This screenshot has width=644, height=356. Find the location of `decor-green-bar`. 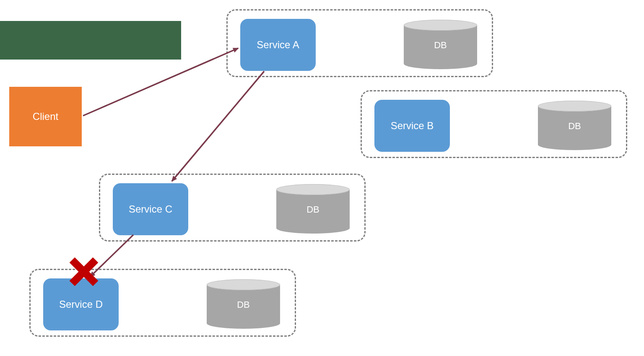

decor-green-bar is located at coordinates (91, 40).